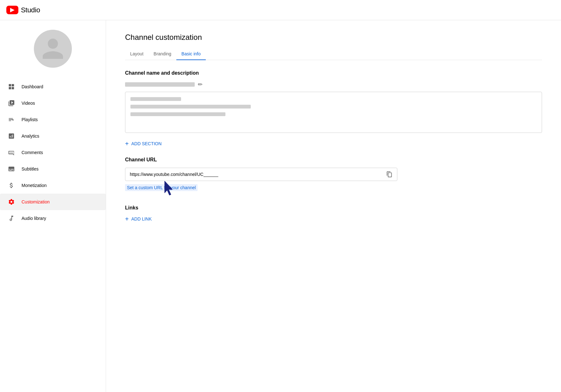  Describe the element at coordinates (334, 112) in the screenshot. I see `description-box` at that location.